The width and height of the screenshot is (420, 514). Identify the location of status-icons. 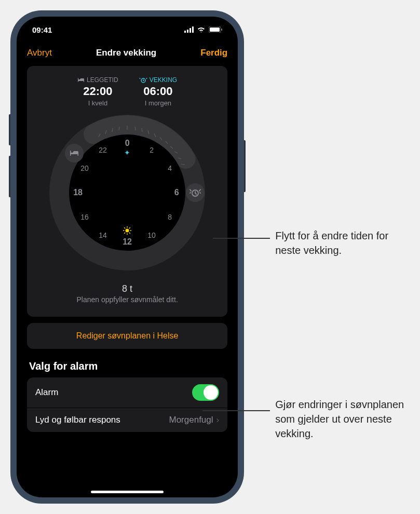
(204, 30).